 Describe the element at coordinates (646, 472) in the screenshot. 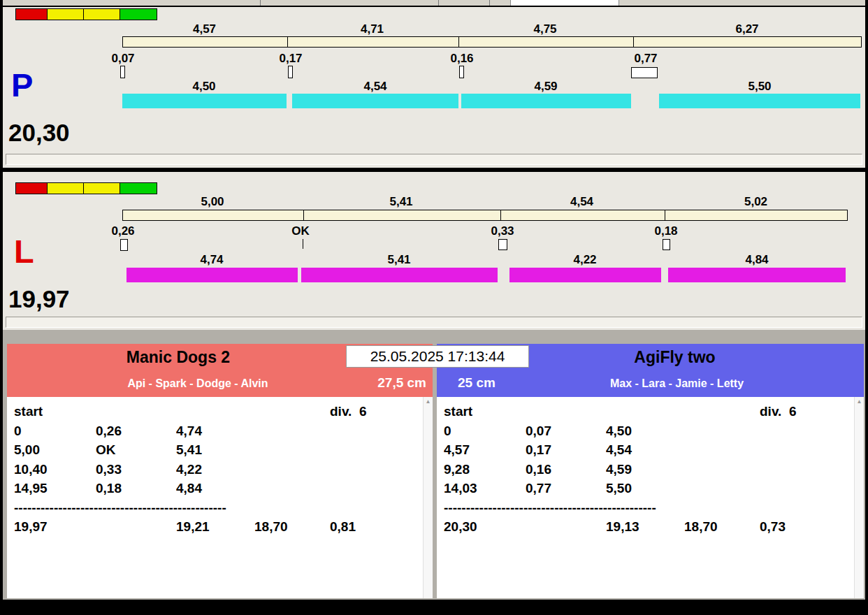

I see `table-row: 9,28 0,16 4,59` at that location.